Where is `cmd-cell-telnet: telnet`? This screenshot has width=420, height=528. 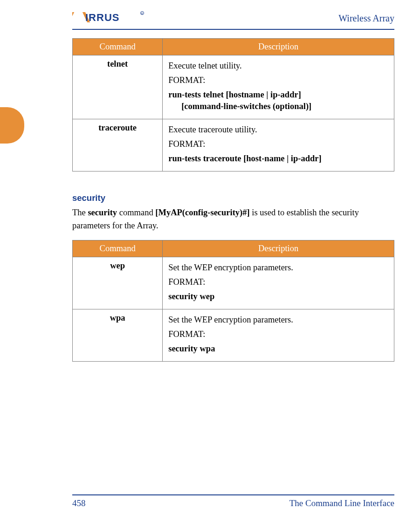
cmd-cell-telnet: telnet is located at coordinates (117, 88).